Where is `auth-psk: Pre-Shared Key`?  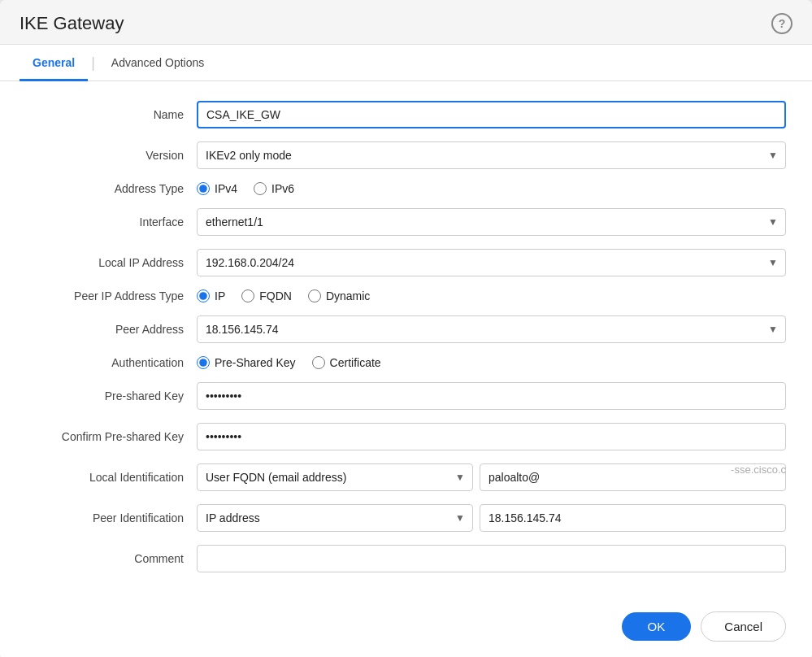 auth-psk: Pre-Shared Key is located at coordinates (246, 363).